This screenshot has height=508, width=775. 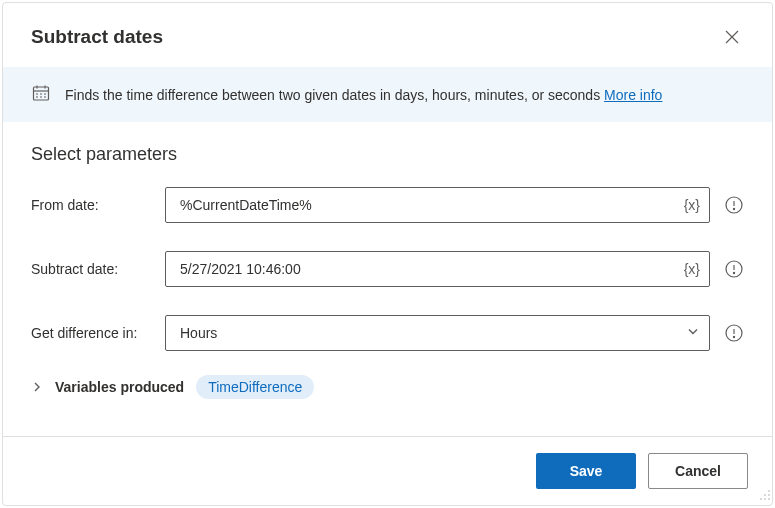 I want to click on close-icon, so click(x=732, y=37).